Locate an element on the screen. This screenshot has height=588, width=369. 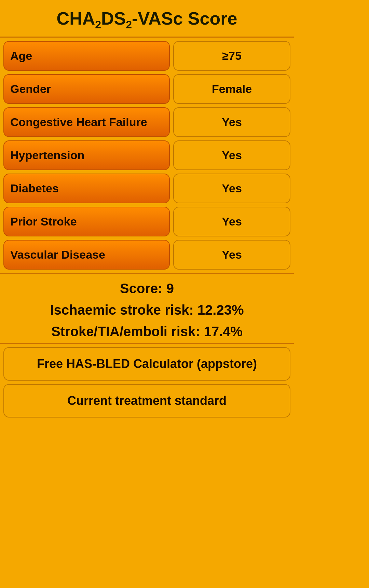
vascular-disease-label: Vascular Disease is located at coordinates (58, 255).